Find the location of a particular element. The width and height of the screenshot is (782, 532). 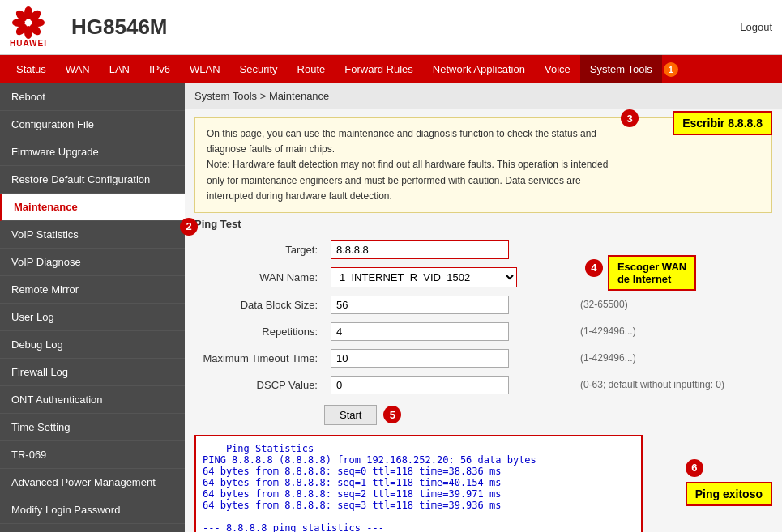

dscp-input is located at coordinates (420, 385).